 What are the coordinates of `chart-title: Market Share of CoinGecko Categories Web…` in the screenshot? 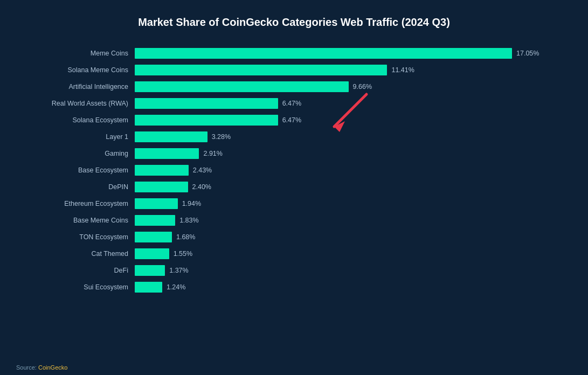 It's located at (294, 23).